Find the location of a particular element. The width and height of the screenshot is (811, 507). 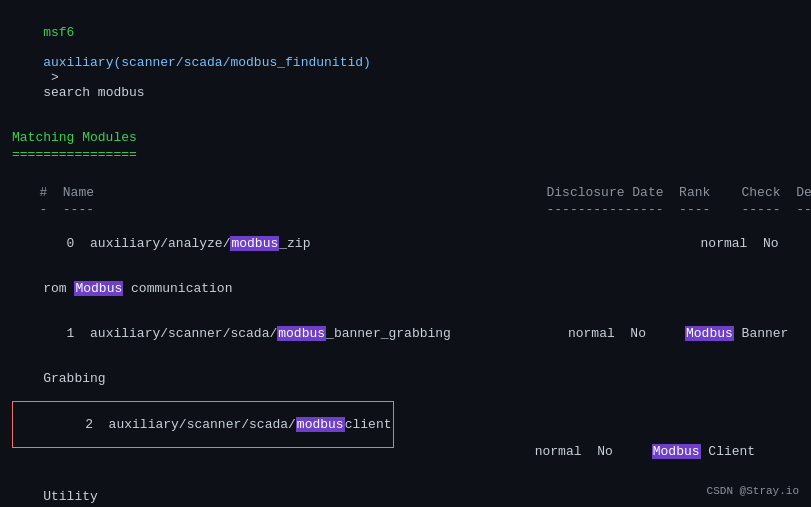

section-underline: ================ is located at coordinates (406, 154).